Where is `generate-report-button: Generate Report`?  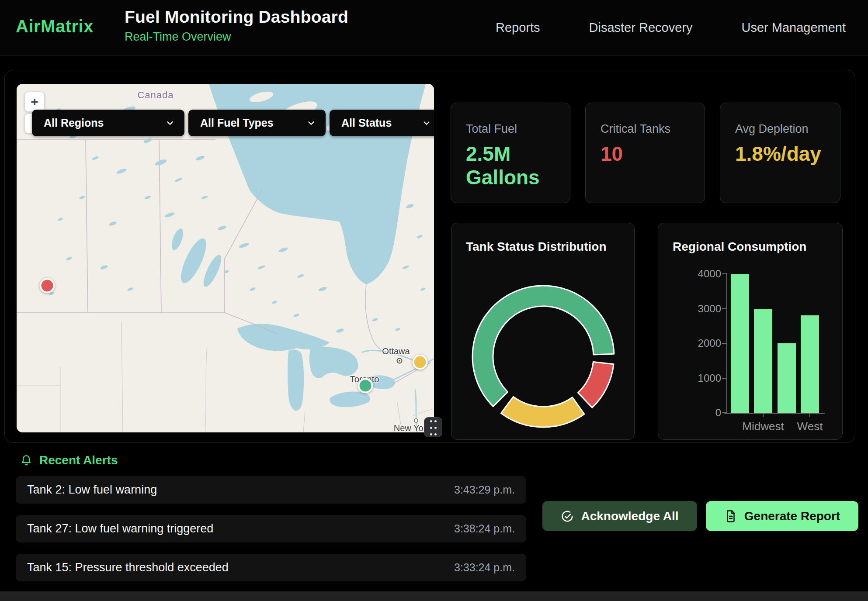
generate-report-button: Generate Report is located at coordinates (782, 516).